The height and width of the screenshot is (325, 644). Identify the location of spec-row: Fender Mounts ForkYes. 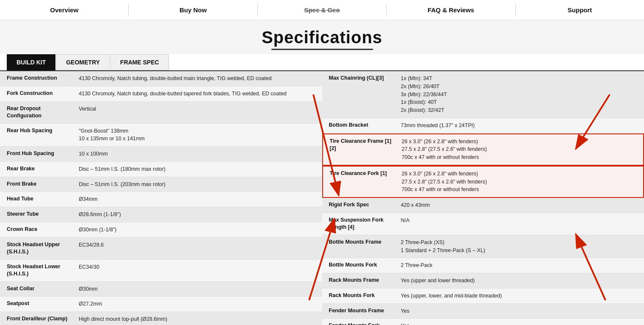
(484, 322).